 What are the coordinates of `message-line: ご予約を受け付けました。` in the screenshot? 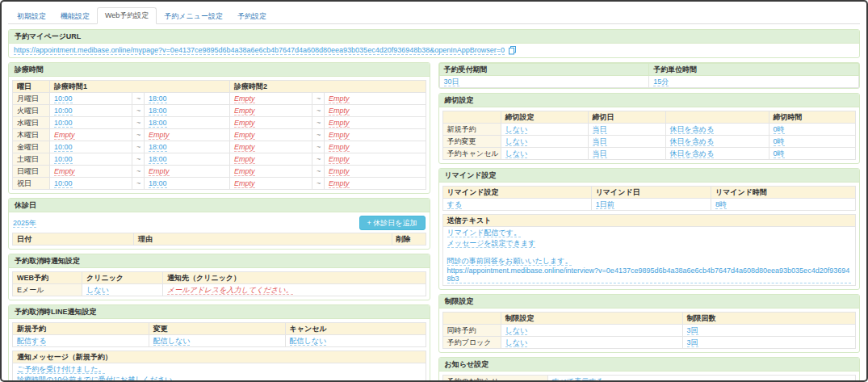 It's located at (61, 370).